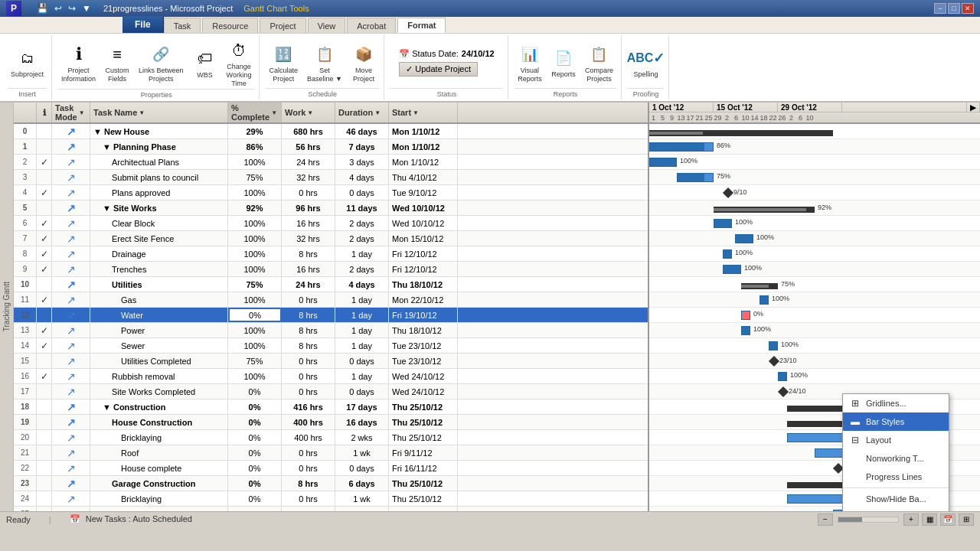 The height and width of the screenshot is (551, 980). Describe the element at coordinates (72, 8) in the screenshot. I see `redo-qa-btn: ↪` at that location.